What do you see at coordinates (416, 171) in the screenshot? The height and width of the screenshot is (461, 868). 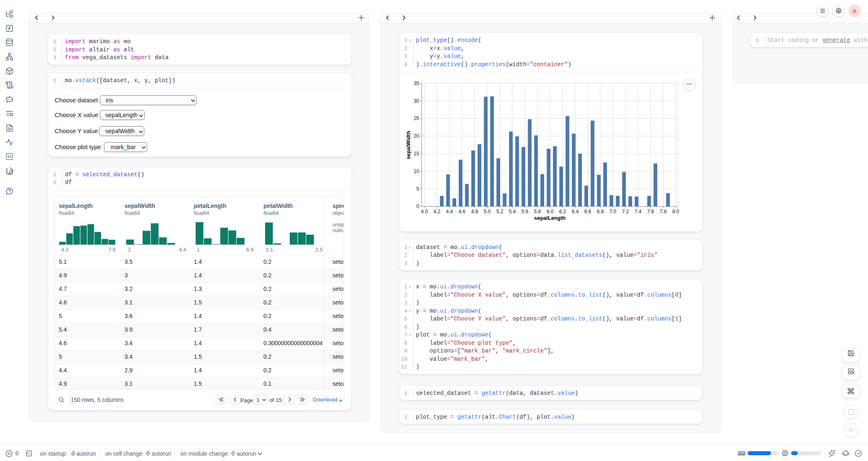 I see `svg-text: 10` at bounding box center [416, 171].